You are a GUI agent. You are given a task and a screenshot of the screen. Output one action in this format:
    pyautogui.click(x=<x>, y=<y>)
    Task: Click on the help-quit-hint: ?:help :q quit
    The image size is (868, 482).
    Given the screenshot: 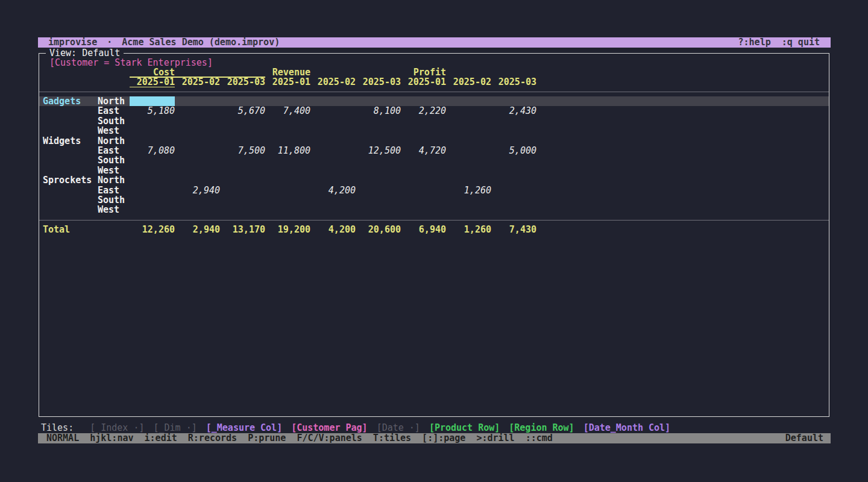 What is the action you would take?
    pyautogui.click(x=785, y=42)
    